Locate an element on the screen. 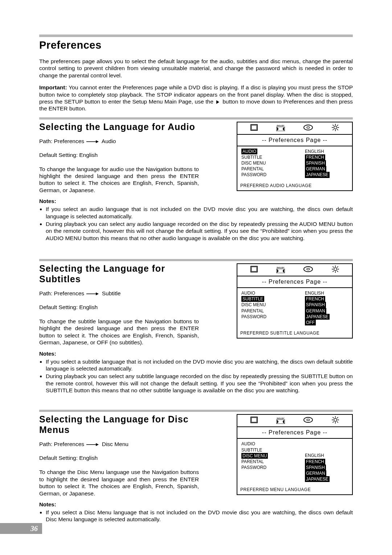  osd-audio: DOLBY -- Preferences Page -- AUDIO SUBTI… is located at coordinates (295, 156).